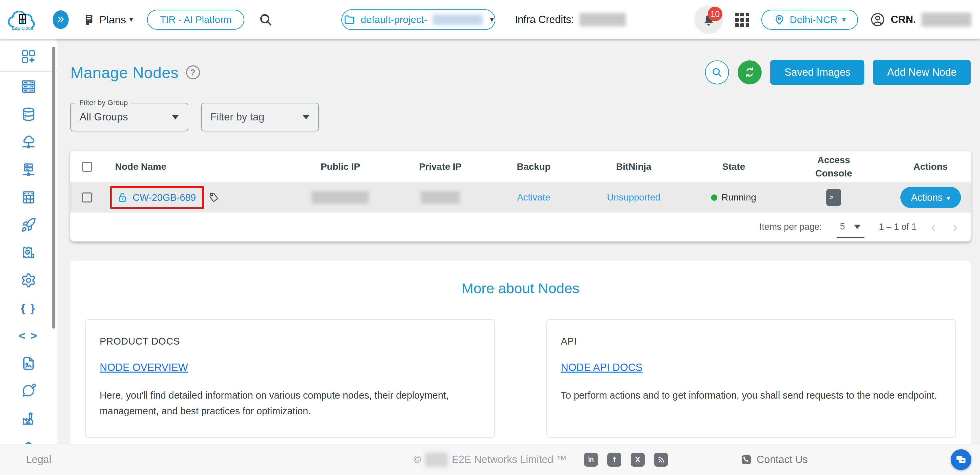 This screenshot has width=980, height=475. What do you see at coordinates (921, 20) in the screenshot?
I see `account-menu: CRN.` at bounding box center [921, 20].